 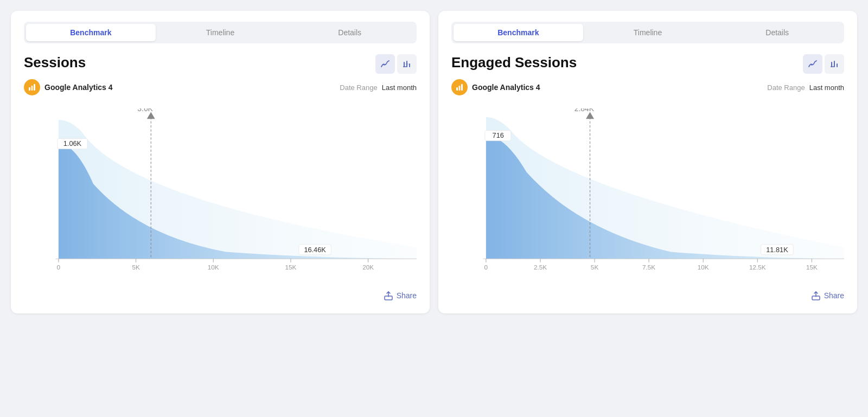 I want to click on tabs-sessions: Benchmark Timeline Details, so click(x=220, y=33).